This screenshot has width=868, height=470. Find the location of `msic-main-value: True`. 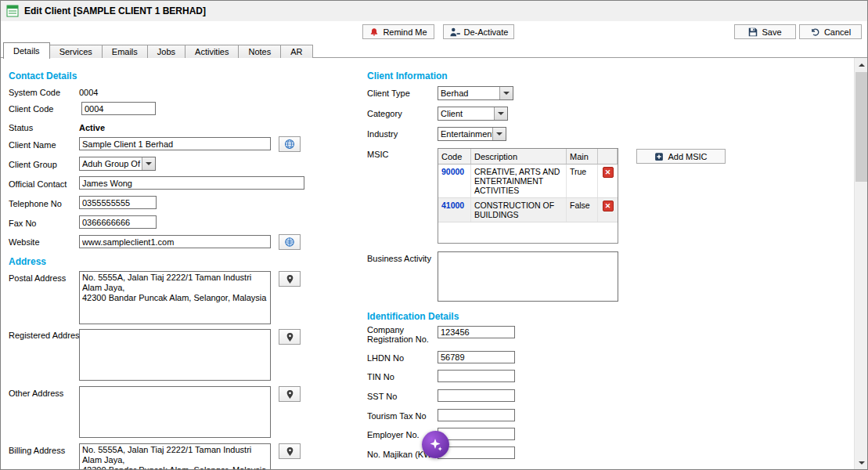

msic-main-value: True is located at coordinates (582, 181).